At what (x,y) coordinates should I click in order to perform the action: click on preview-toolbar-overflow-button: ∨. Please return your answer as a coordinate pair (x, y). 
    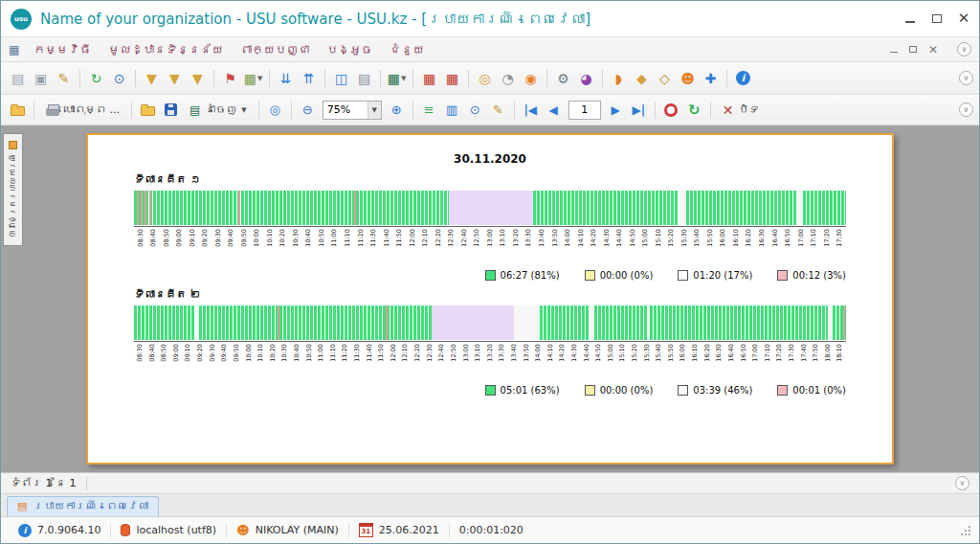
    Looking at the image, I should click on (967, 109).